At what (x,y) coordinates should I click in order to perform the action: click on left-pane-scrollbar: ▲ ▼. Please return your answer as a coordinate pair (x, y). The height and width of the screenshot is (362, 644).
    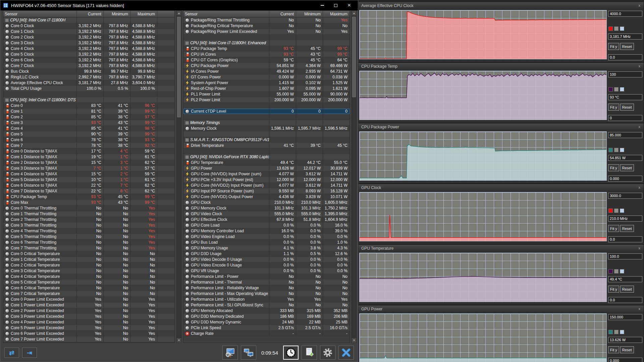
    Looking at the image, I should click on (179, 177).